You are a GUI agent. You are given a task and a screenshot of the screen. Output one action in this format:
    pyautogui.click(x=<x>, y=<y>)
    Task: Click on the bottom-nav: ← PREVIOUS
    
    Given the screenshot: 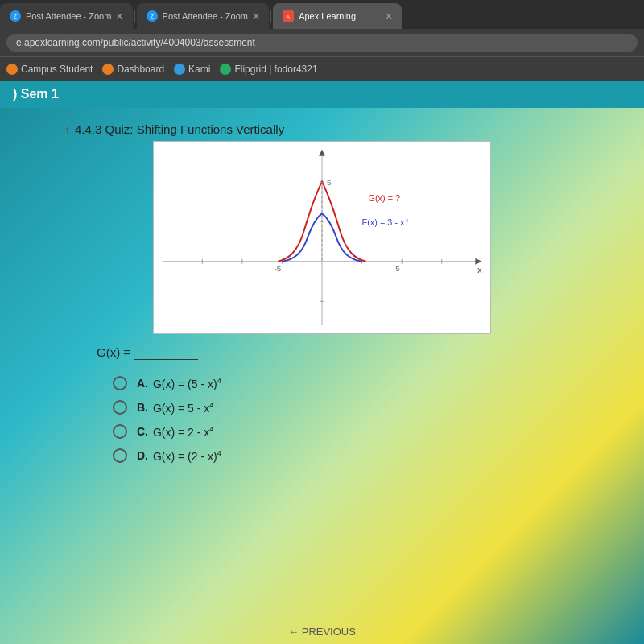 What is the action you would take?
    pyautogui.click(x=322, y=631)
    